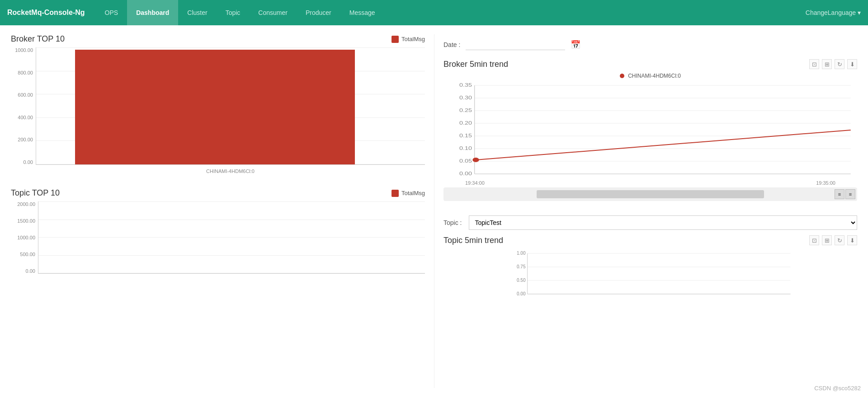 The width and height of the screenshot is (868, 397). I want to click on topic-top10-legend-dot, so click(395, 193).